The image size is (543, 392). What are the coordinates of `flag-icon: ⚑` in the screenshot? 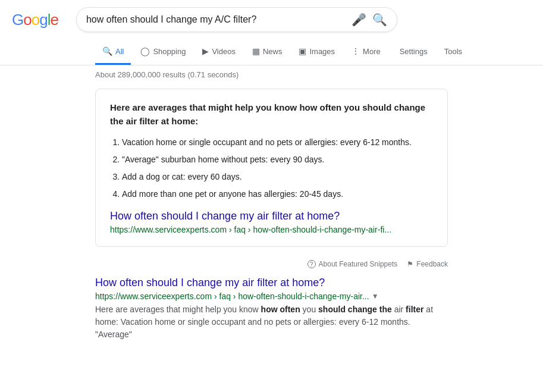 It's located at (410, 264).